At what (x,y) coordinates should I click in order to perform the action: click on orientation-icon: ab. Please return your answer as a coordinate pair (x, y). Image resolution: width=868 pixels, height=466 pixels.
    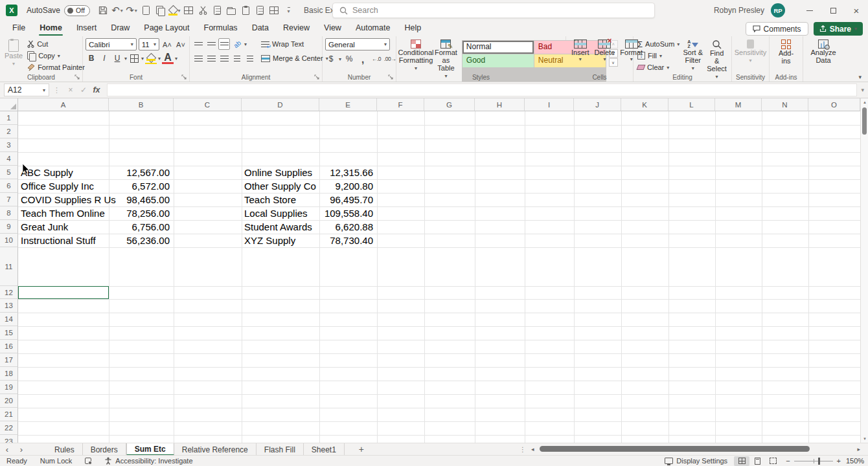
    Looking at the image, I should click on (237, 44).